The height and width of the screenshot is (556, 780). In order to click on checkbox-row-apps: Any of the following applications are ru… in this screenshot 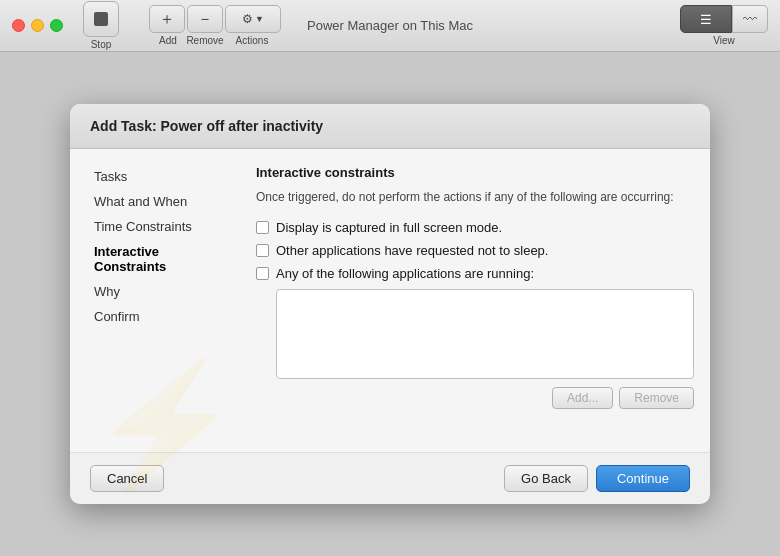, I will do `click(475, 274)`.